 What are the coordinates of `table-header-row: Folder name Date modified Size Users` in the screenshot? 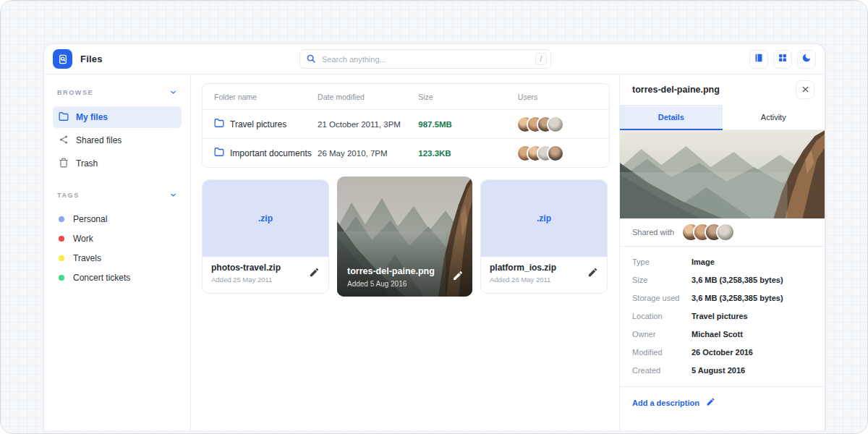 It's located at (406, 97).